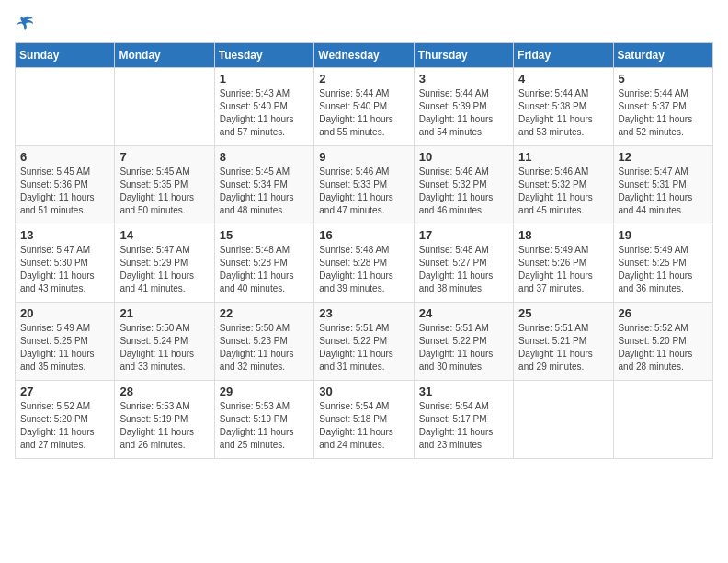 This screenshot has height=563, width=728. What do you see at coordinates (563, 55) in the screenshot?
I see `weekday-header: Friday` at bounding box center [563, 55].